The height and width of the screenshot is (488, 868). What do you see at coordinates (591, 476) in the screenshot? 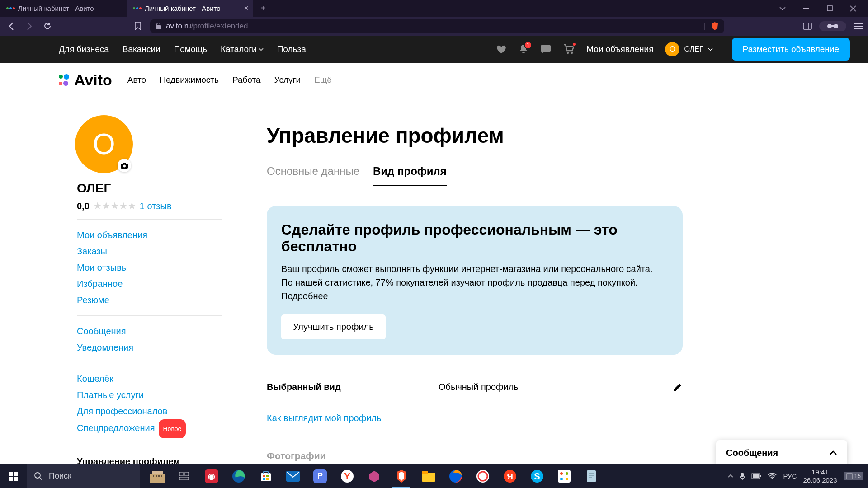
I see `taskbar-notepad-icon` at bounding box center [591, 476].